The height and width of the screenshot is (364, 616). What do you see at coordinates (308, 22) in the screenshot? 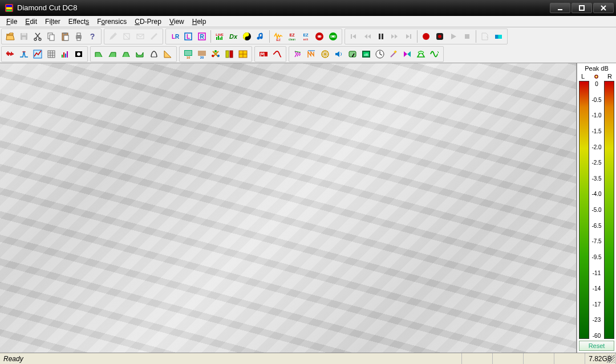
I see `menu-bar: File Edit Filter Effects Forensics CD-Pr…` at bounding box center [308, 22].